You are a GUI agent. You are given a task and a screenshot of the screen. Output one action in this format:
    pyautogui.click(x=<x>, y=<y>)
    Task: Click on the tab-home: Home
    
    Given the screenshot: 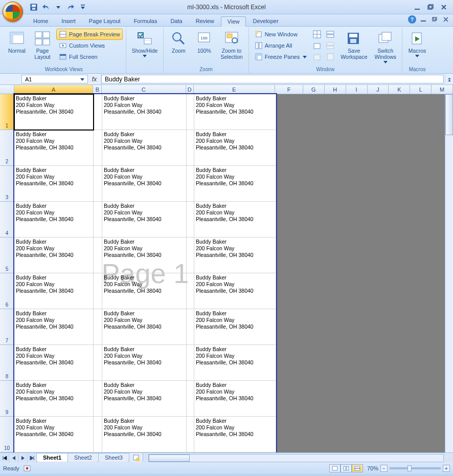 What is the action you would take?
    pyautogui.click(x=41, y=21)
    